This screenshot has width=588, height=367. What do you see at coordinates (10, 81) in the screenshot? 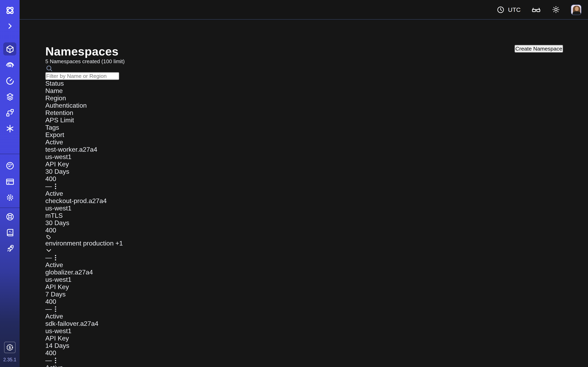
I see `sidebar-item-schedules` at bounding box center [10, 81].